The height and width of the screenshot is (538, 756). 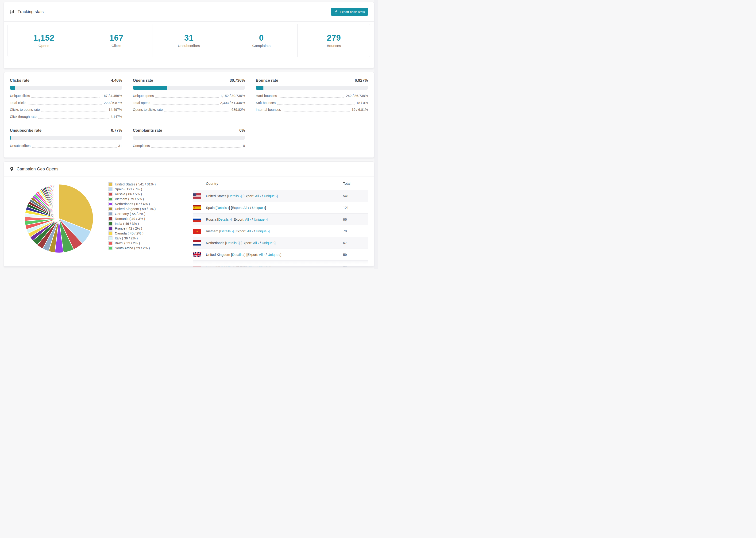 I want to click on rate-title: Bounce rate, so click(x=267, y=80).